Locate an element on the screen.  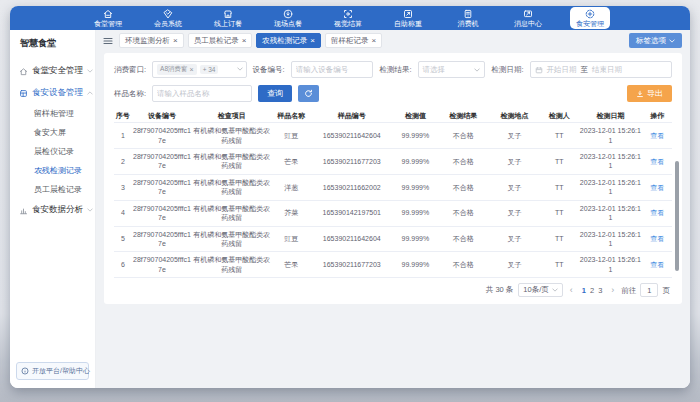
page-numbers: 123 is located at coordinates (592, 290).